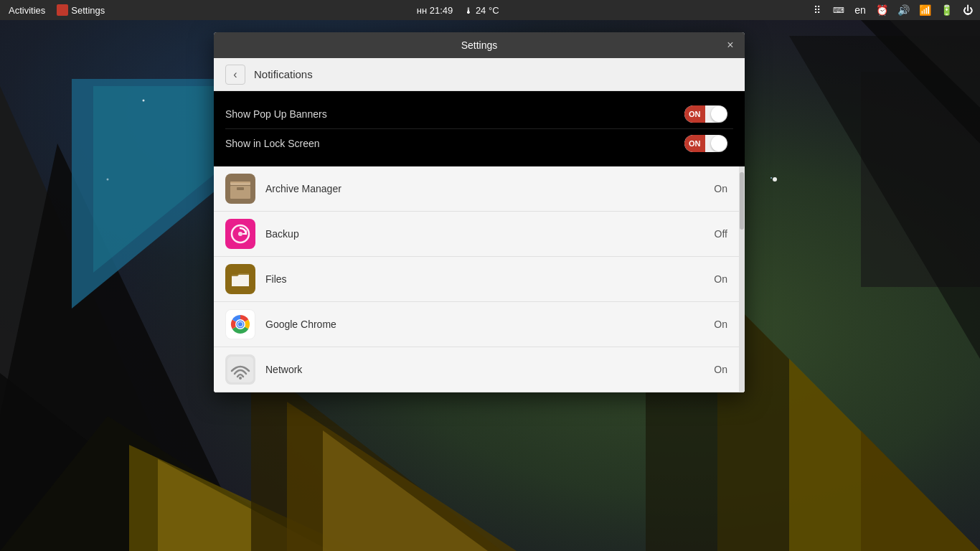 The width and height of the screenshot is (980, 551). Describe the element at coordinates (479, 324) in the screenshot. I see `app-row-chrome: Google Chrome On` at that location.